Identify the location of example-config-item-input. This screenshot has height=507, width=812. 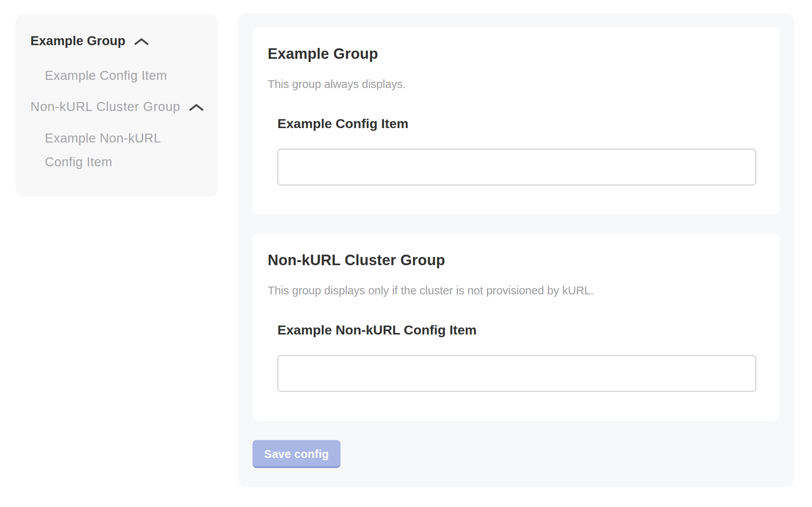
(517, 167).